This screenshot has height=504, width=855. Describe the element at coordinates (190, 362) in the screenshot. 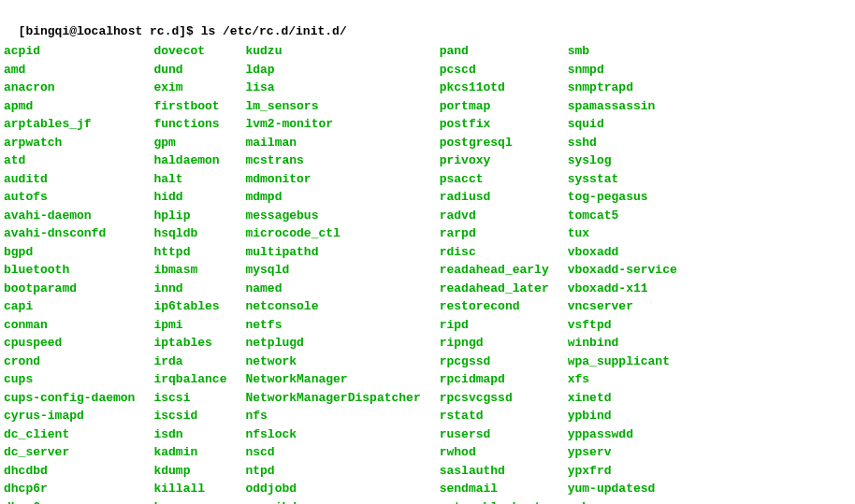

I see `file-entry: irda` at that location.